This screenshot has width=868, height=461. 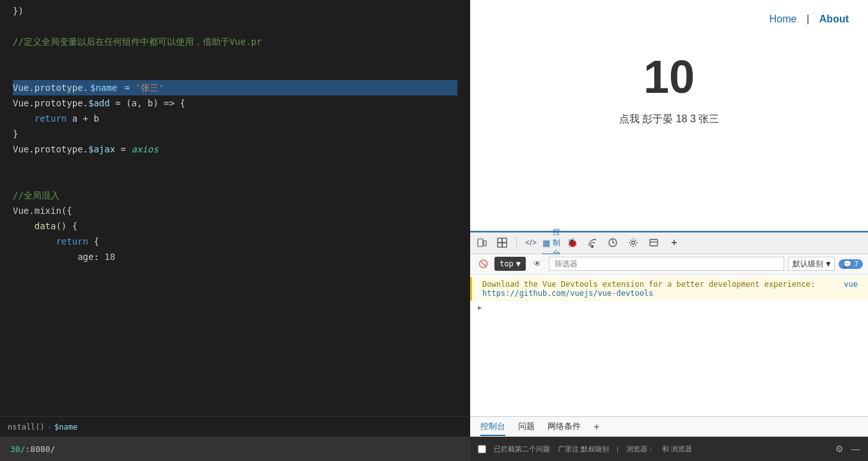 What do you see at coordinates (510, 264) in the screenshot?
I see `console-context-select: top ▼` at bounding box center [510, 264].